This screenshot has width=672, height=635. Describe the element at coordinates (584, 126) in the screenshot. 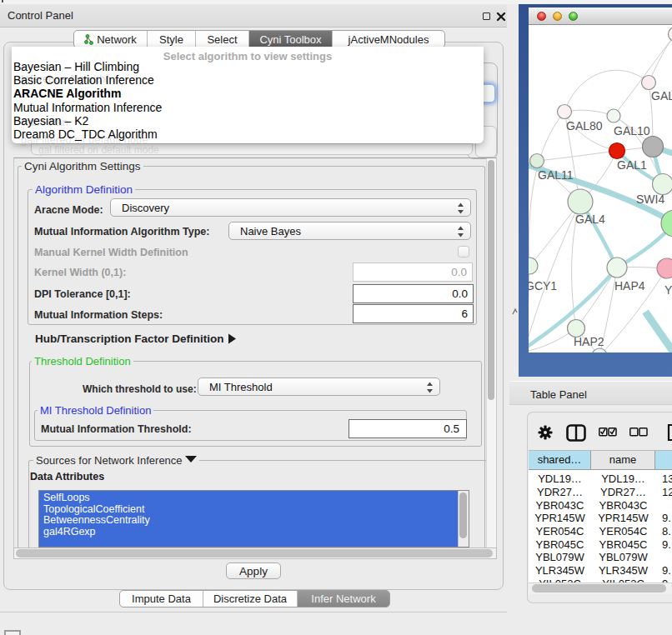

I see `svg-text: GAL80` at that location.